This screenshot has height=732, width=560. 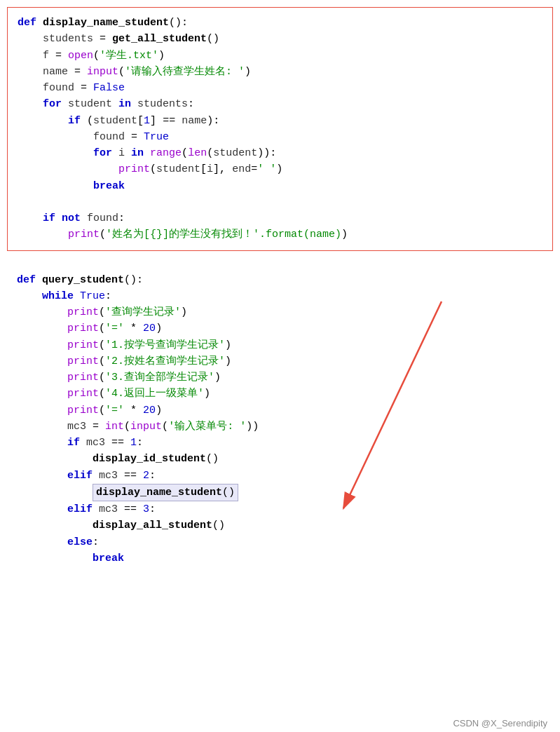 What do you see at coordinates (280, 56) in the screenshot?
I see `line-t3: f = open('学生.txt')` at bounding box center [280, 56].